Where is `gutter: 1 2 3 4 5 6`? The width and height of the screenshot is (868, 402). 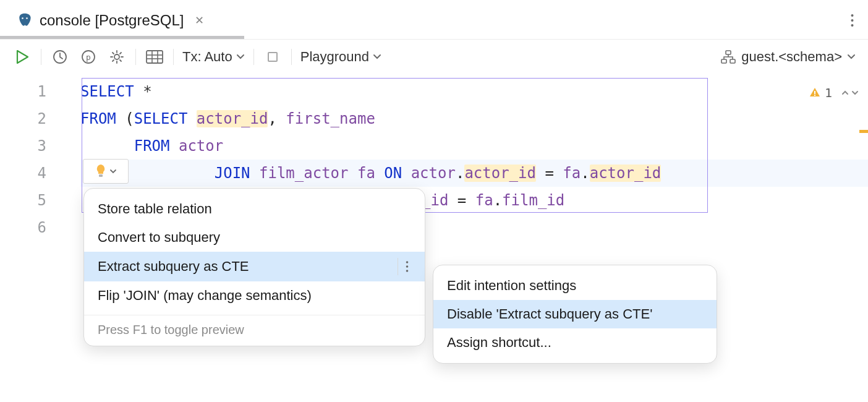
gutter: 1 2 3 4 5 6 is located at coordinates (40, 158).